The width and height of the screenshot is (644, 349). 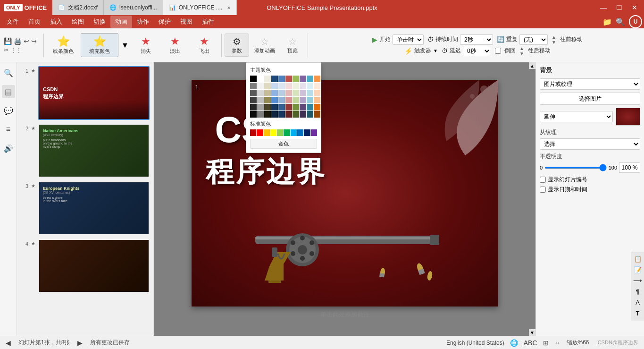 I want to click on menu-plugin: 插件, so click(x=208, y=22).